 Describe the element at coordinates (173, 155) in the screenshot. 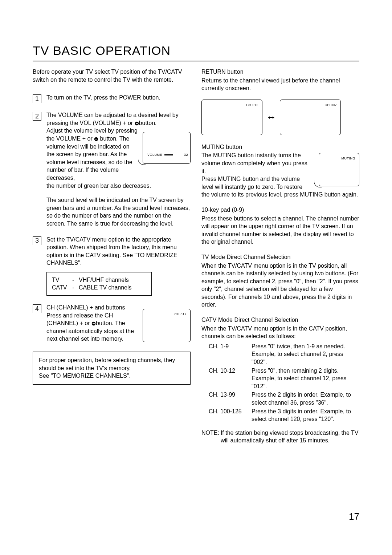

I see `volume-bar-icon` at that location.